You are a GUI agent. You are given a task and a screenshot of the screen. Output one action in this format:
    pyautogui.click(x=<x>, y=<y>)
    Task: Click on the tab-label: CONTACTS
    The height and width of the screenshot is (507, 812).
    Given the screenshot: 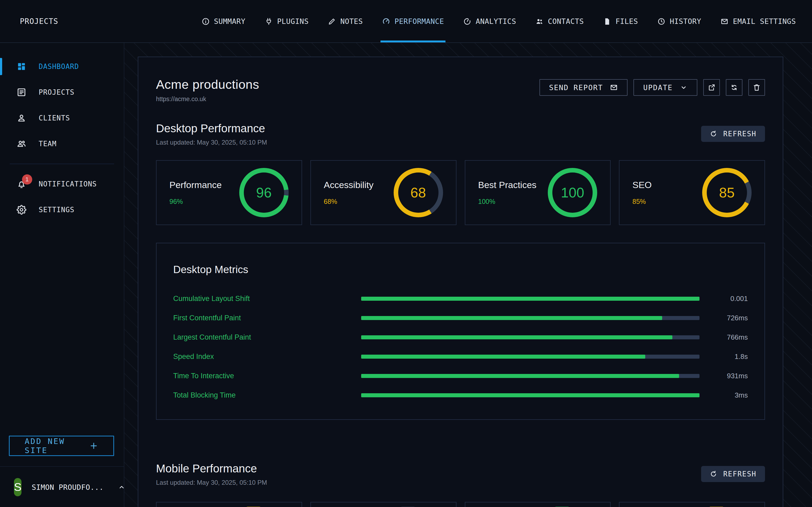 What is the action you would take?
    pyautogui.click(x=566, y=21)
    